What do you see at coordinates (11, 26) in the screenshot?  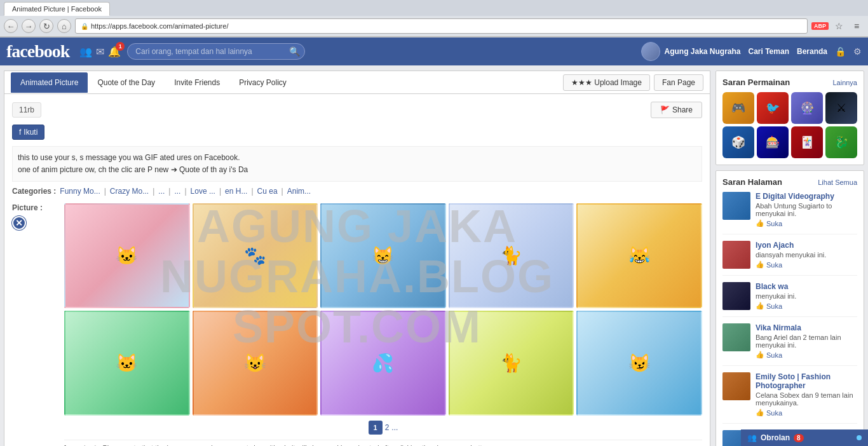 I see `back-button: ←` at bounding box center [11, 26].